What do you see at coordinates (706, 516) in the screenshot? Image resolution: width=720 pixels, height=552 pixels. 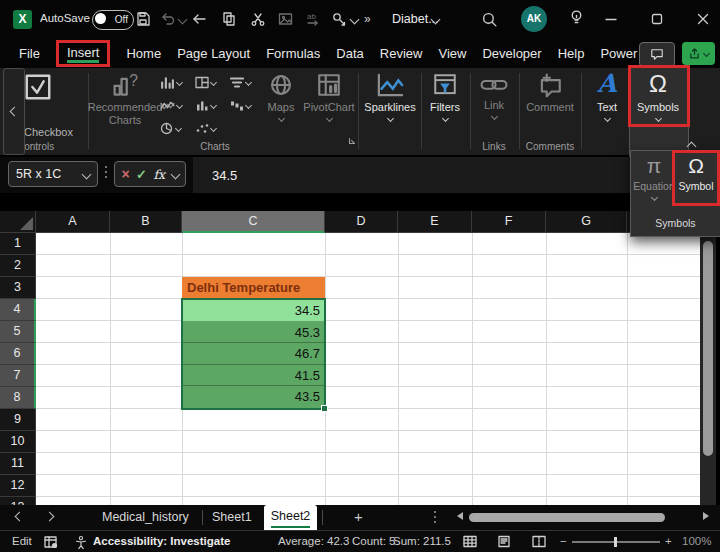 I see `scroll-right-arrow-icon` at bounding box center [706, 516].